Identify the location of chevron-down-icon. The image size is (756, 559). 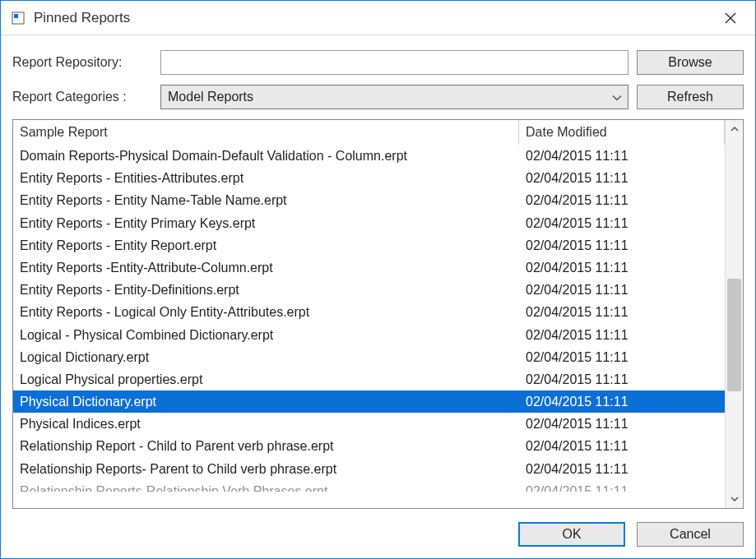
(735, 499).